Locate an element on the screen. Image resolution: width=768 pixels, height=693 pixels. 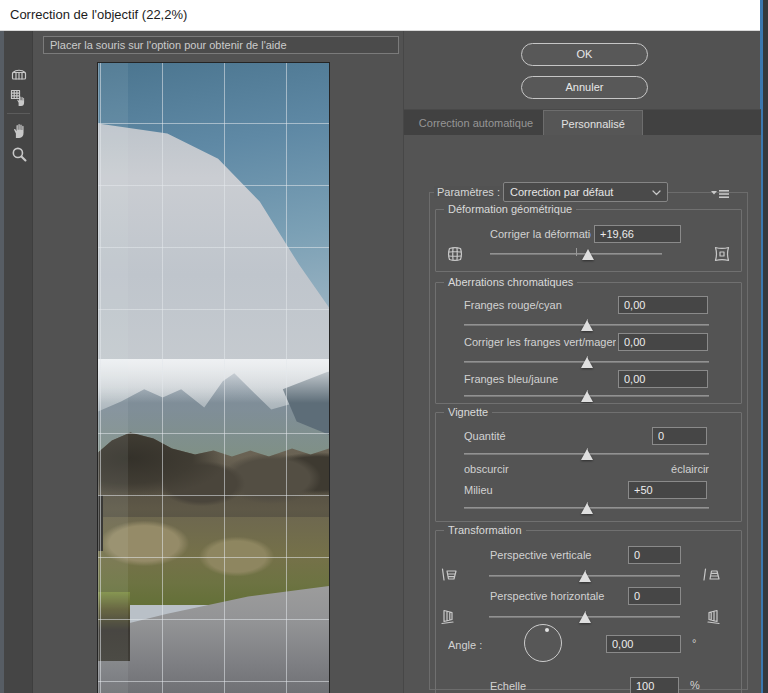
scale-label: Echelle is located at coordinates (540, 686).